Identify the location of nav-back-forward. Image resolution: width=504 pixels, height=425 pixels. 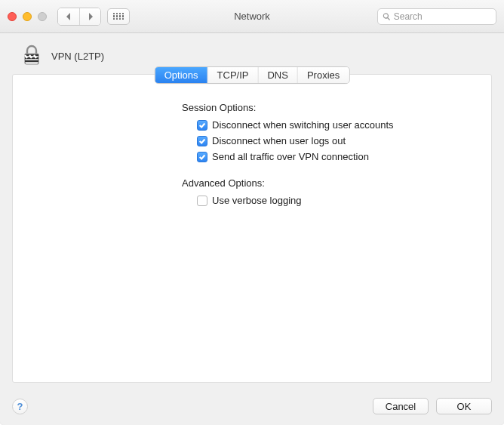
(79, 17).